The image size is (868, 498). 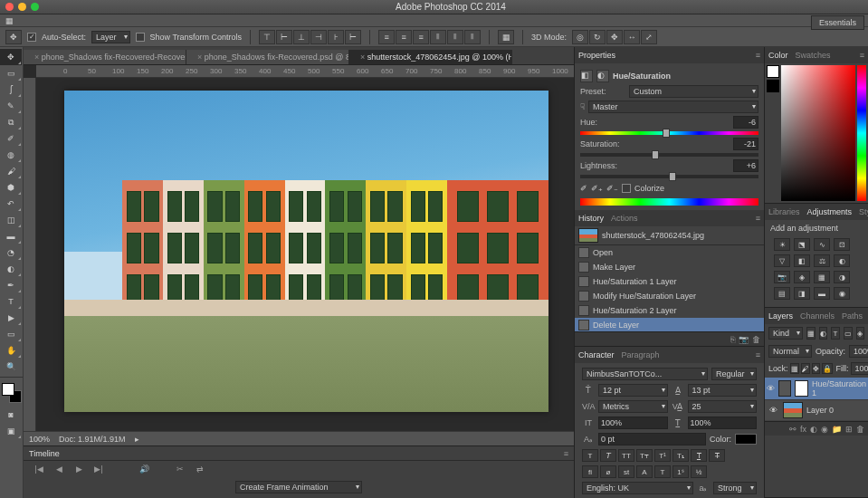 I want to click on visibility-toggle-icon: 👁, so click(x=773, y=410).